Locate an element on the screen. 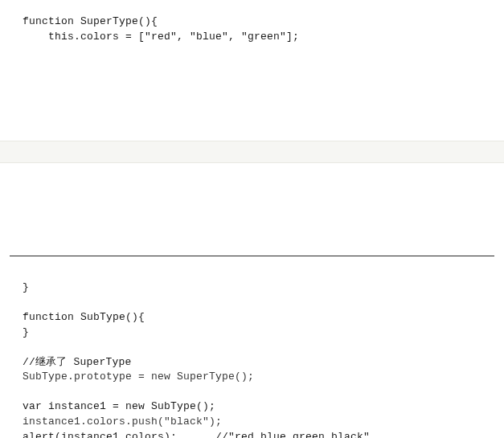 This screenshot has width=504, height=438. code-line: var instance1 = new SubType(); is located at coordinates (264, 407).